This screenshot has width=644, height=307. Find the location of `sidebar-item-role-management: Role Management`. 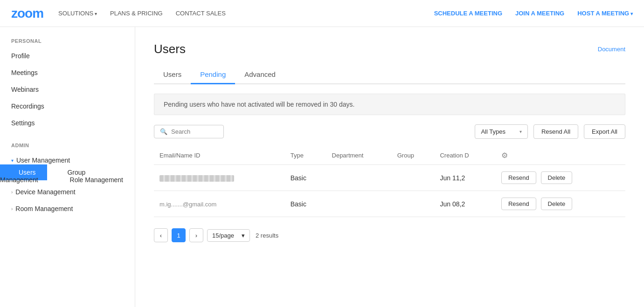

sidebar-item-role-management: Role Management is located at coordinates (93, 180).